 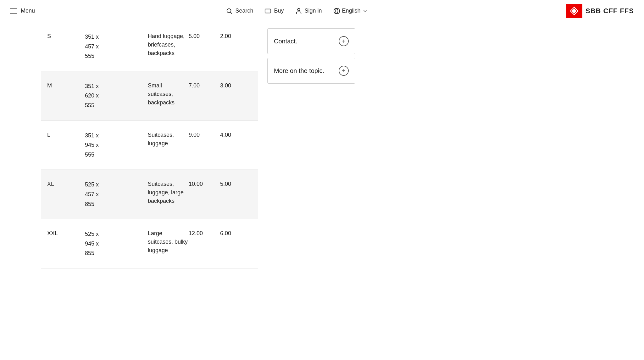 I want to click on more-topic-expand-icon, so click(x=344, y=71).